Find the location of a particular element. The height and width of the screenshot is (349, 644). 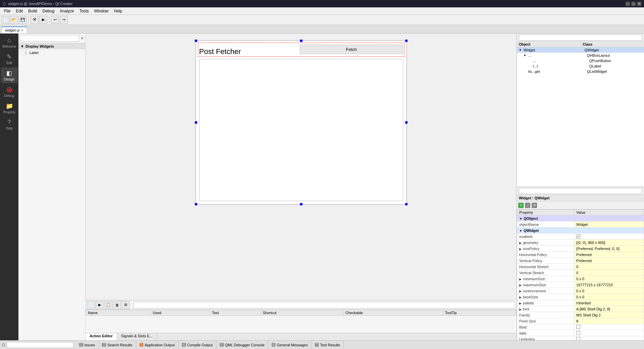

status-tab-search_results: 2Search Results is located at coordinates (117, 345).